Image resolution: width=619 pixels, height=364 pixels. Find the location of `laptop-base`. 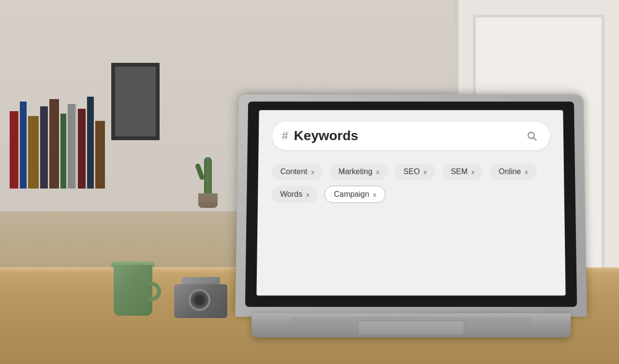

laptop-base is located at coordinates (411, 325).